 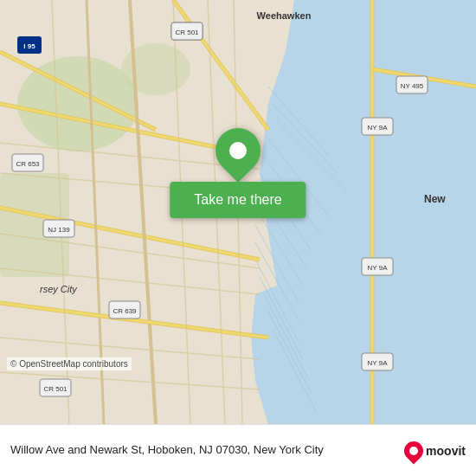 I want to click on svg-text: NJ 139, so click(x=59, y=230).